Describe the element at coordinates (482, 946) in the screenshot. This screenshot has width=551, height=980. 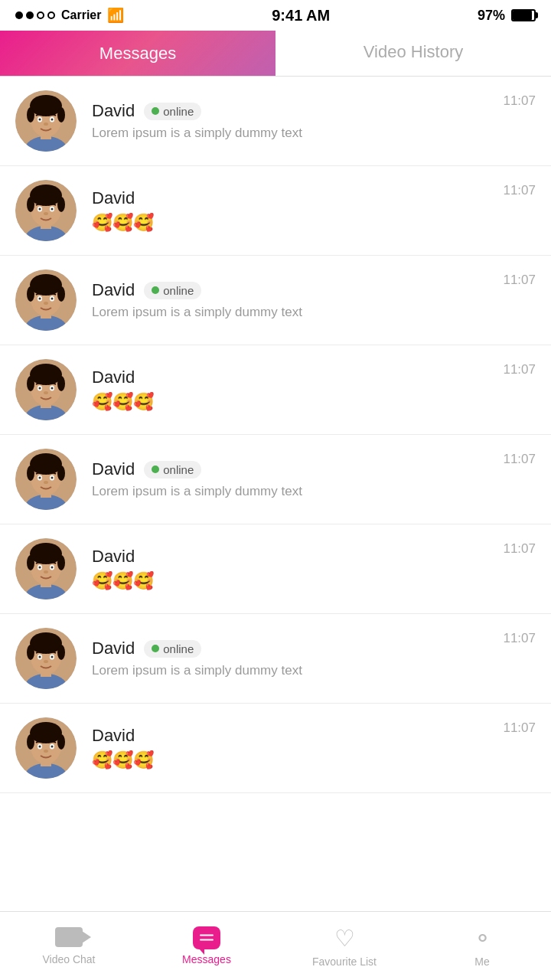
I see `nav-me: ⚬ Me` at that location.